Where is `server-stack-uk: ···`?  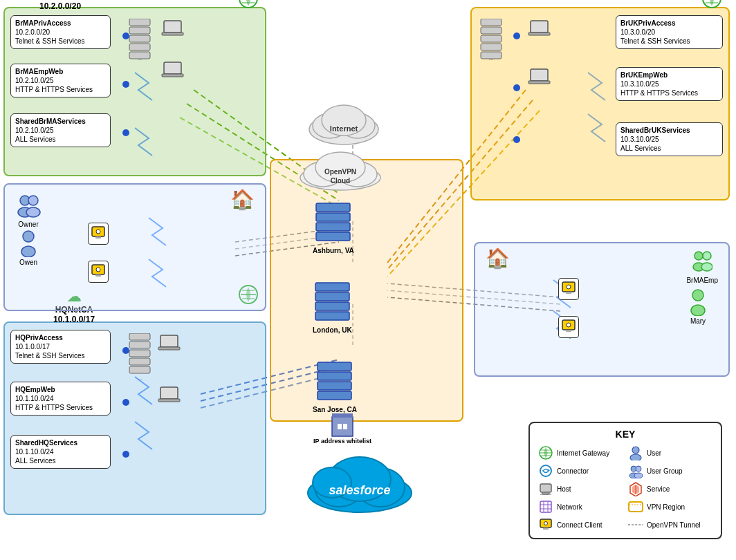
server-stack-uk: ··· is located at coordinates (491, 43).